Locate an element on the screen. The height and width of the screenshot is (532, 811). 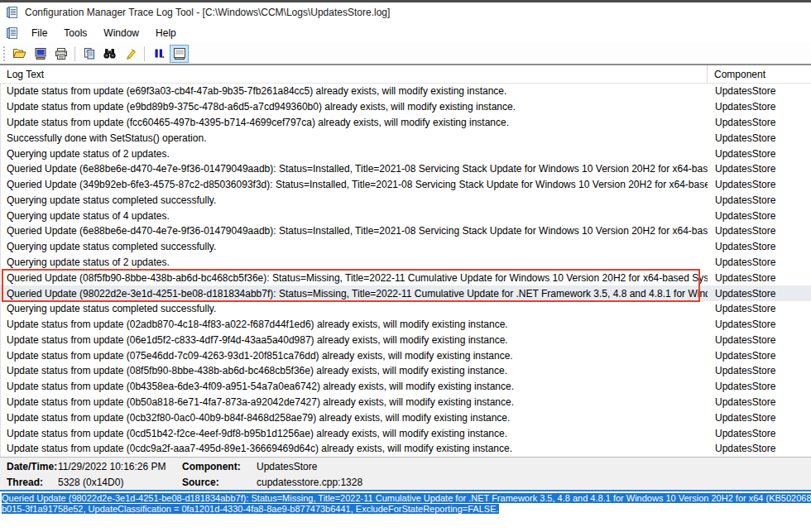
open-folder-icon is located at coordinates (20, 53).